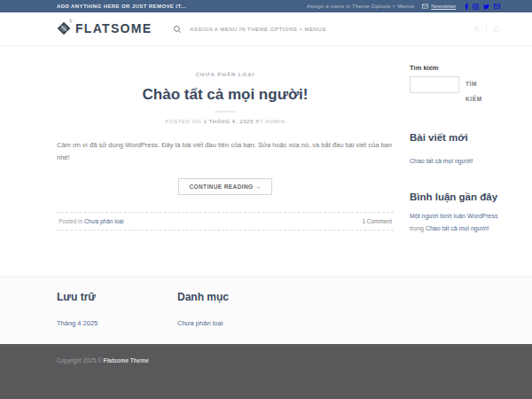 The image size is (532, 399). What do you see at coordinates (117, 297) in the screenshot?
I see `archives-title: Lưu trữ` at bounding box center [117, 297].